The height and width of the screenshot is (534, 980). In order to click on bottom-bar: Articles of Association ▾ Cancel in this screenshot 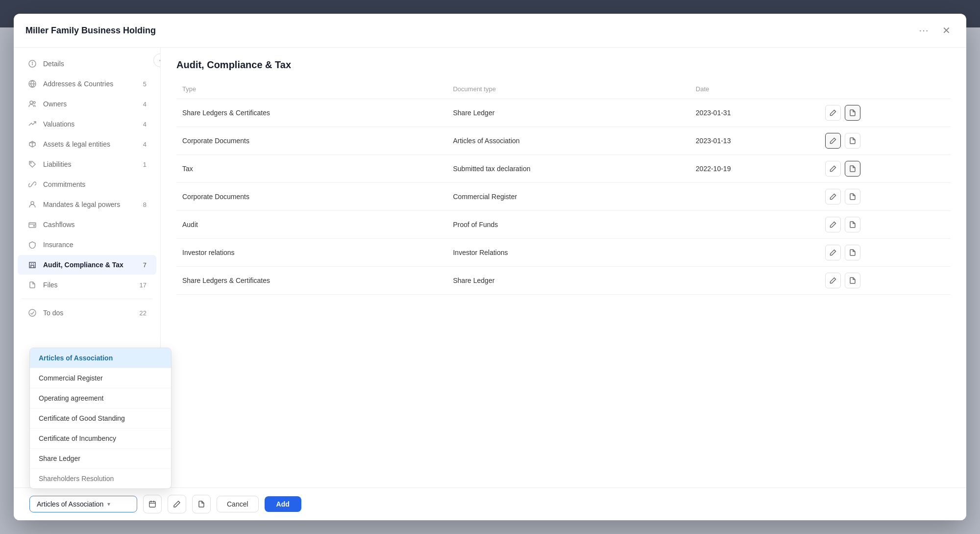, I will do `click(490, 504)`.